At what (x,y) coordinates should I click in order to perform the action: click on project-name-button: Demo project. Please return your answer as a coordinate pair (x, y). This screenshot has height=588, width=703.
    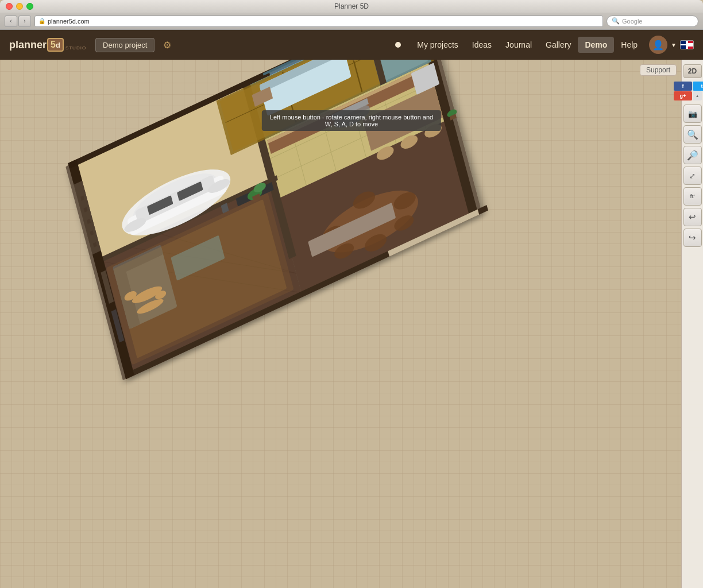
    Looking at the image, I should click on (125, 45).